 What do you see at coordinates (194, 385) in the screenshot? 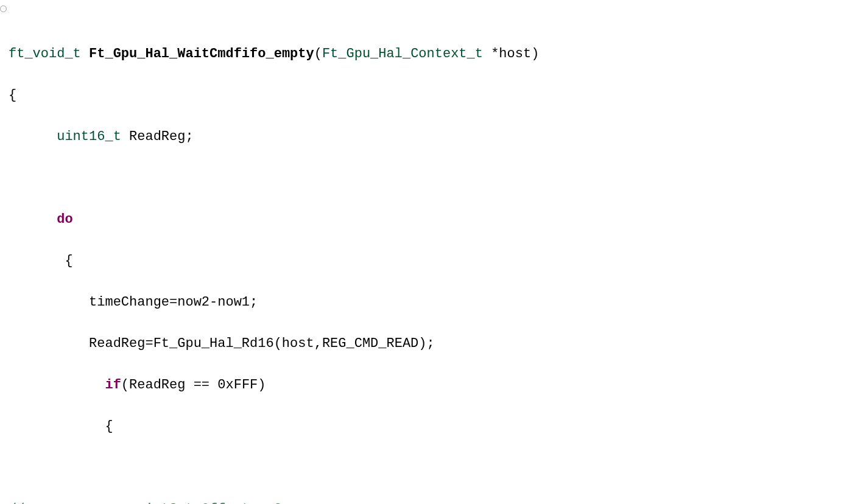
I see `text: (ReadReg == 0xFFF)` at bounding box center [194, 385].